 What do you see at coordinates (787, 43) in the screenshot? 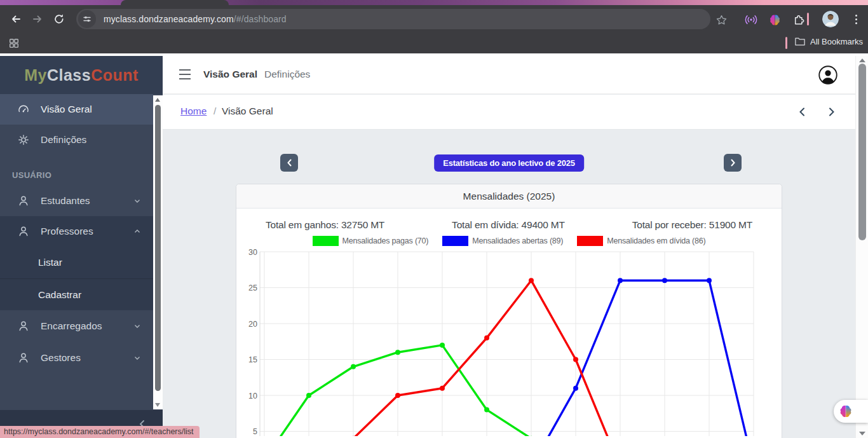
I see `bookmarks-theme-divider` at bounding box center [787, 43].